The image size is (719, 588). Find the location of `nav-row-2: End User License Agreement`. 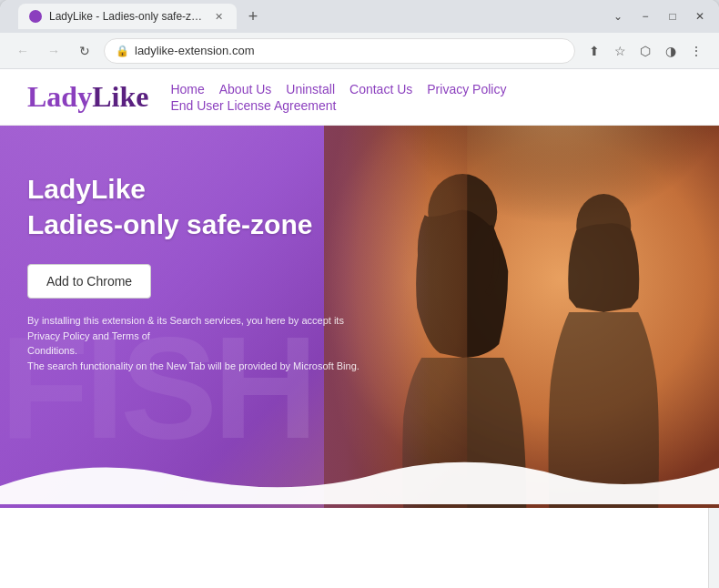

nav-row-2: End User License Agreement is located at coordinates (339, 106).